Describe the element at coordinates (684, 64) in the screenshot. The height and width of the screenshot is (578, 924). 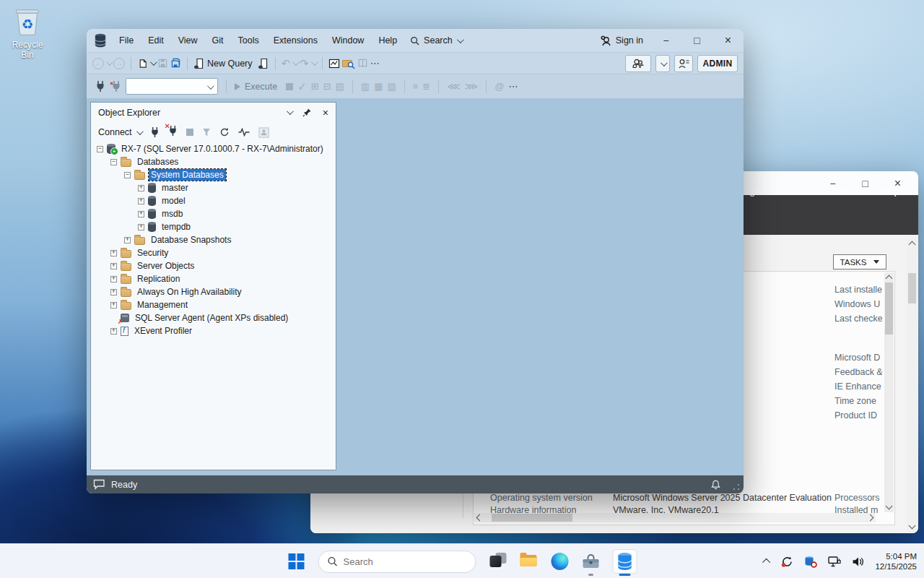
I see `connected-user-button` at that location.